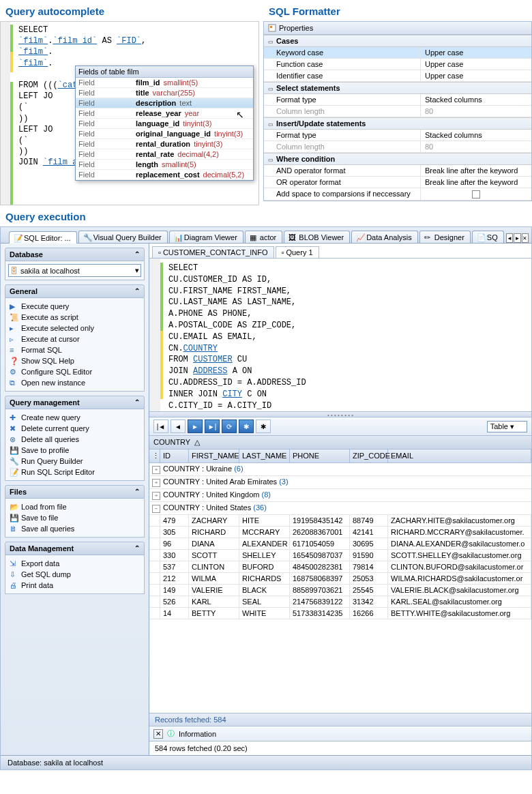 The image size is (532, 794). I want to click on tab-scroll-right: ►, so click(517, 238).